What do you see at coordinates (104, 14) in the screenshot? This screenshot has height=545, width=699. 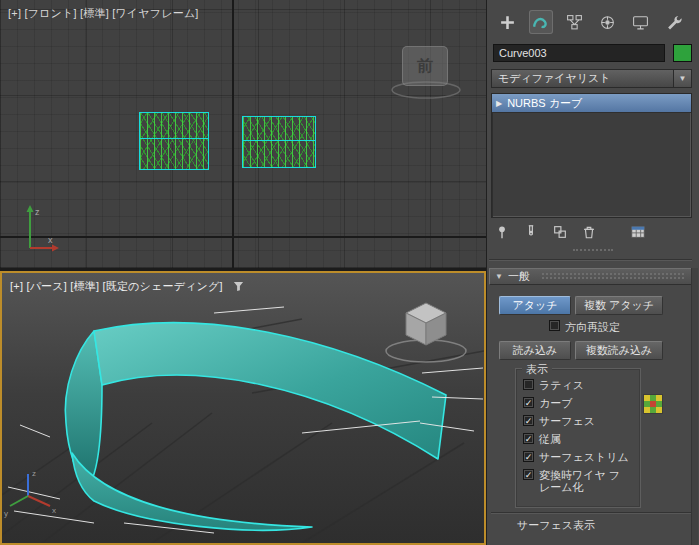 I see `viewport-front-label: [+] [フロント] [標準] [ワイヤフレーム]` at bounding box center [104, 14].